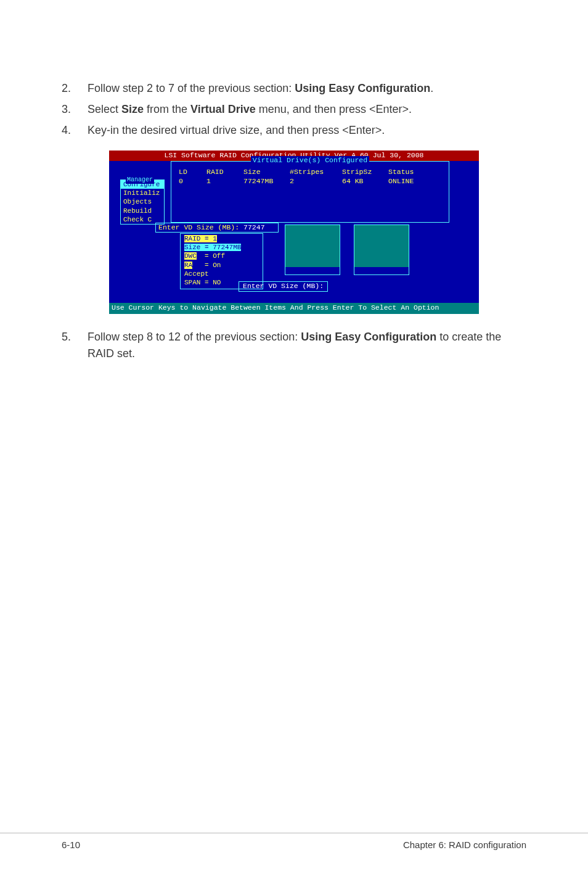  What do you see at coordinates (71, 845) in the screenshot?
I see `page-number: 6-10` at bounding box center [71, 845].